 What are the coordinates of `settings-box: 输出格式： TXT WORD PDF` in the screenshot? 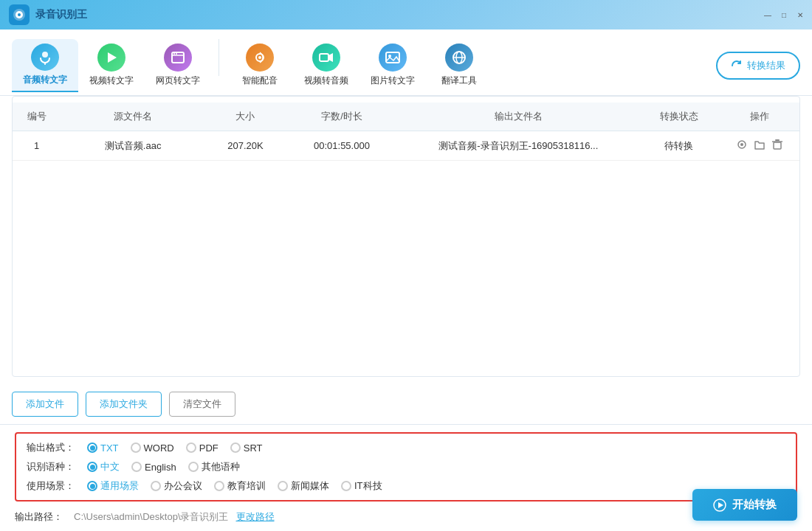 It's located at (406, 467).